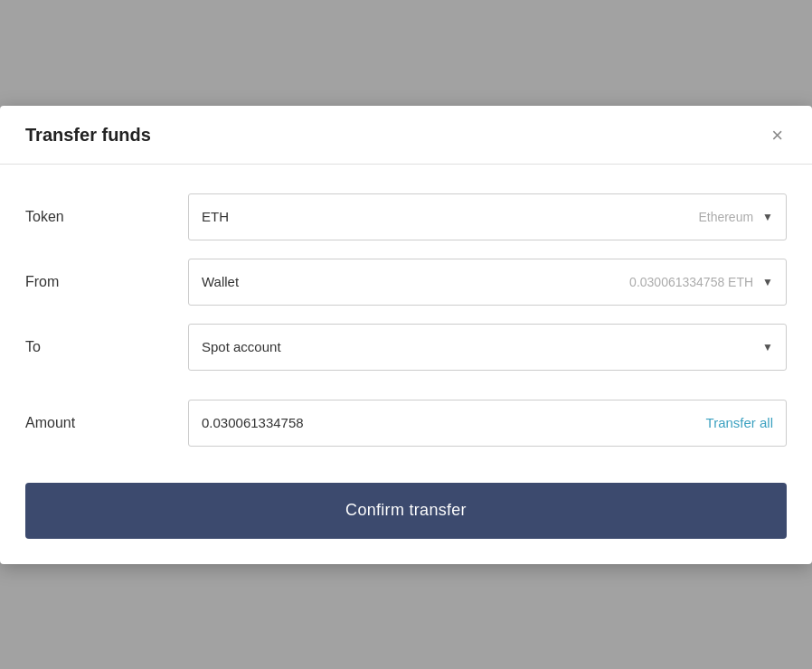 The width and height of the screenshot is (812, 669). What do you see at coordinates (406, 394) in the screenshot?
I see `spacer` at bounding box center [406, 394].